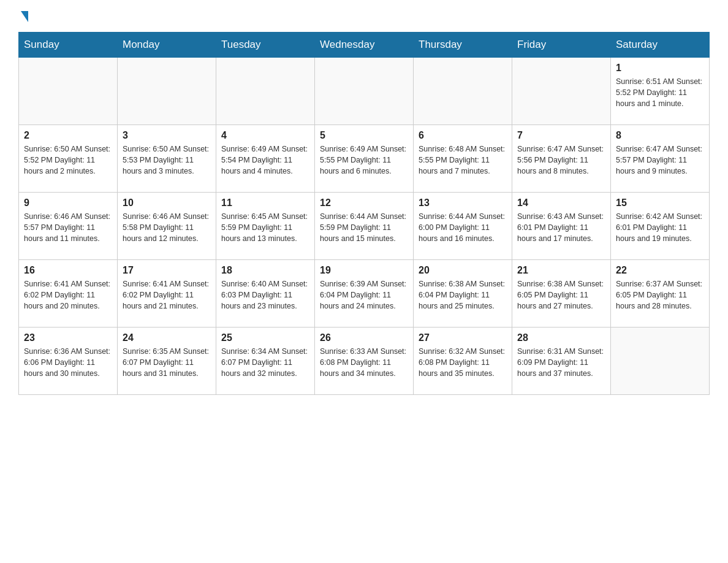  What do you see at coordinates (68, 295) in the screenshot?
I see `day-info: Sunrise: 6:41 AM Sunset: 6:02 PM Dayligh…` at bounding box center [68, 295].